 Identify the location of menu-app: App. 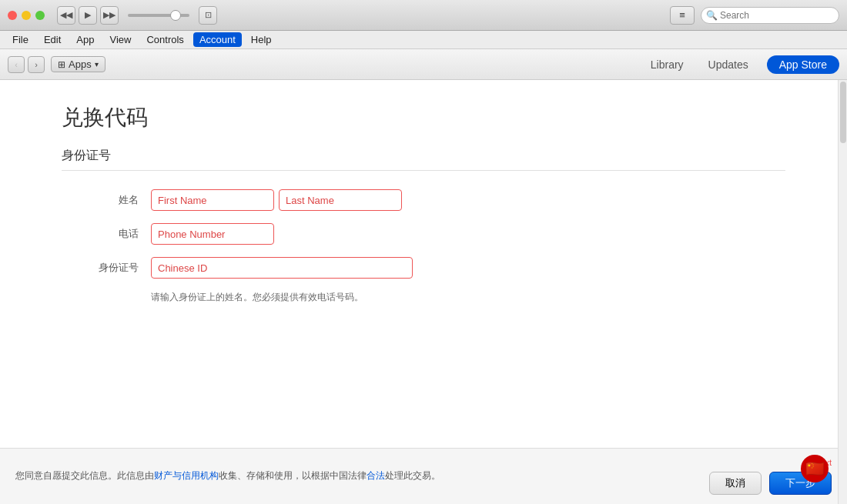
(85, 40).